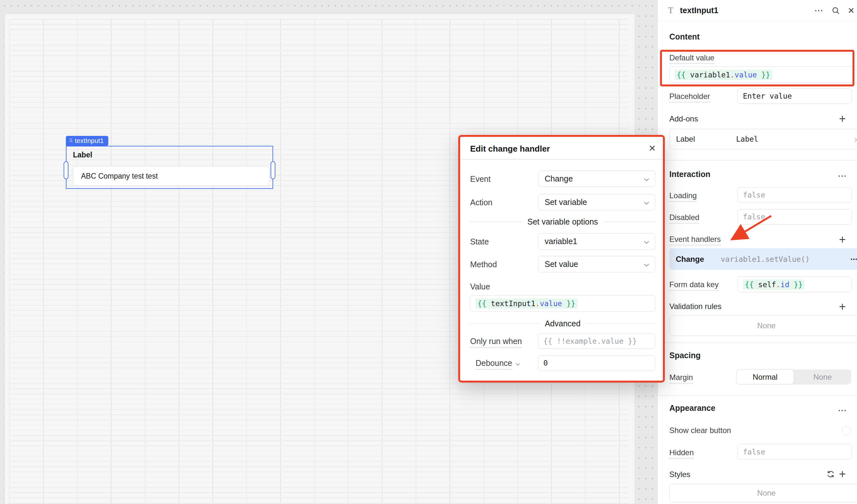  Describe the element at coordinates (766, 326) in the screenshot. I see `validation-empty-text: None` at that location.